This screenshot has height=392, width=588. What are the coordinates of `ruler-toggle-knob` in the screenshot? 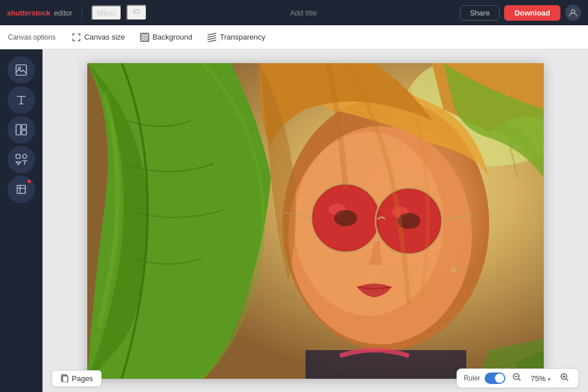 It's located at (500, 378).